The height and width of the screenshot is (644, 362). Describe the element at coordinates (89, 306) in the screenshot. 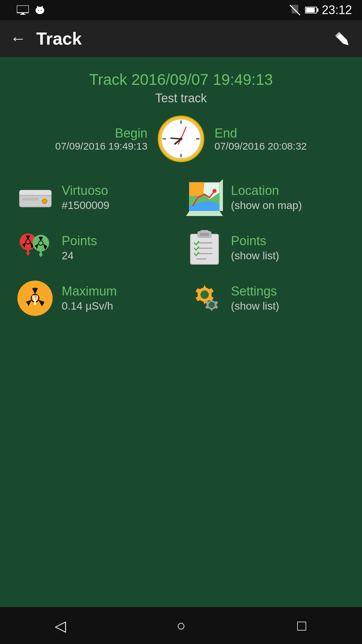

I see `maximum-value: 0.14 µSv/h` at that location.